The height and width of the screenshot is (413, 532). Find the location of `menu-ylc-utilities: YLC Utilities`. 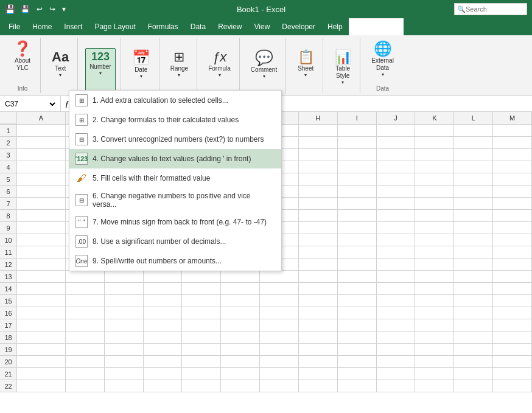

menu-ylc-utilities: YLC Utilities is located at coordinates (376, 27).